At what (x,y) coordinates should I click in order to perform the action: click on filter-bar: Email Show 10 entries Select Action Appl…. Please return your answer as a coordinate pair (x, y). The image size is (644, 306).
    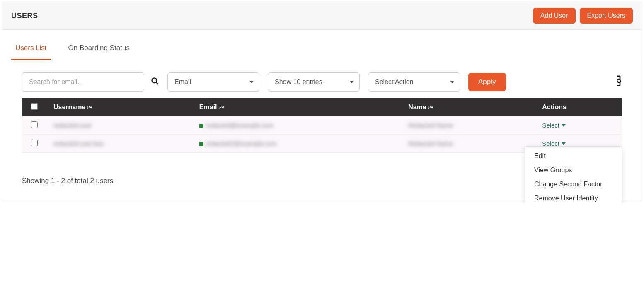
    Looking at the image, I should click on (322, 79).